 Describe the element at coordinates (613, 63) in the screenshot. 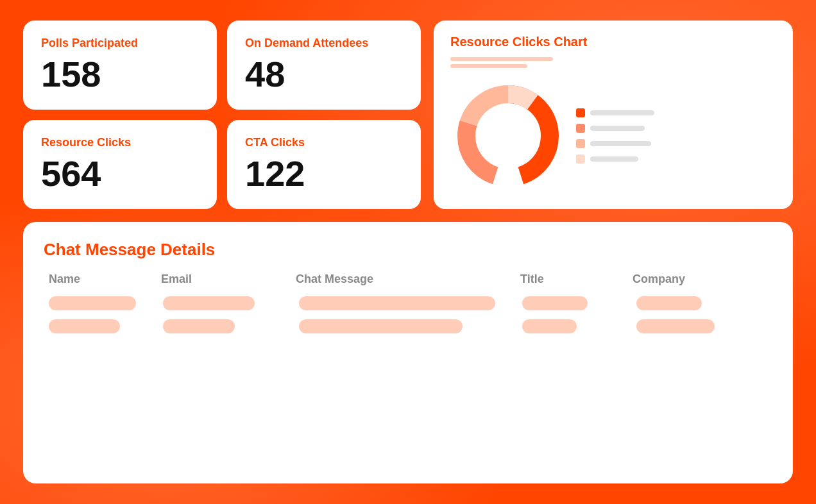

I see `chart-legend-lines` at that location.